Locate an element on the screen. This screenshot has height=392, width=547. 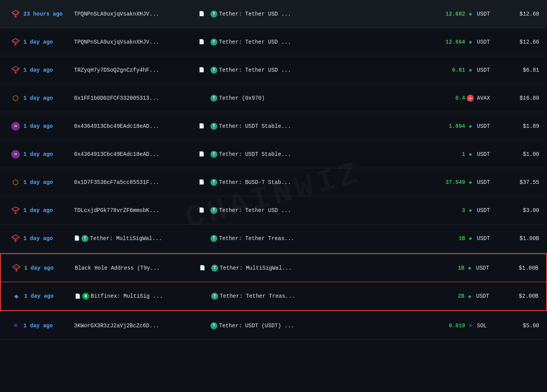
from-address: TRZyqH7y7DSoQ2gnCzfy4hF... is located at coordinates (116, 70).